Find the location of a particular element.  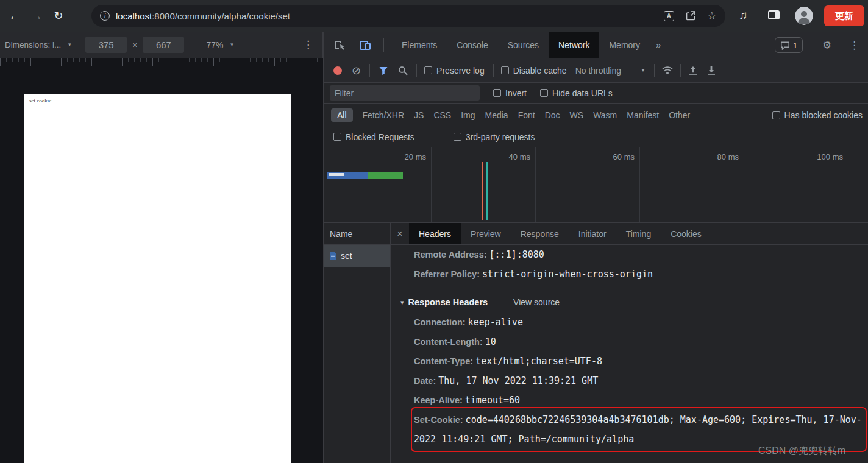

timeline-gridline is located at coordinates (848, 185).